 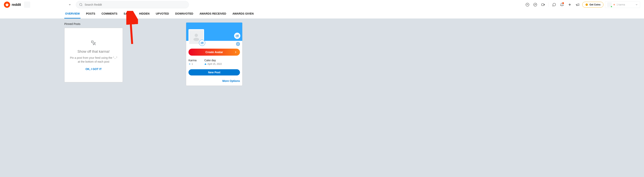 I want to click on profile-stats: Karma 1 Cake day April 15, 2022, so click(x=214, y=62).